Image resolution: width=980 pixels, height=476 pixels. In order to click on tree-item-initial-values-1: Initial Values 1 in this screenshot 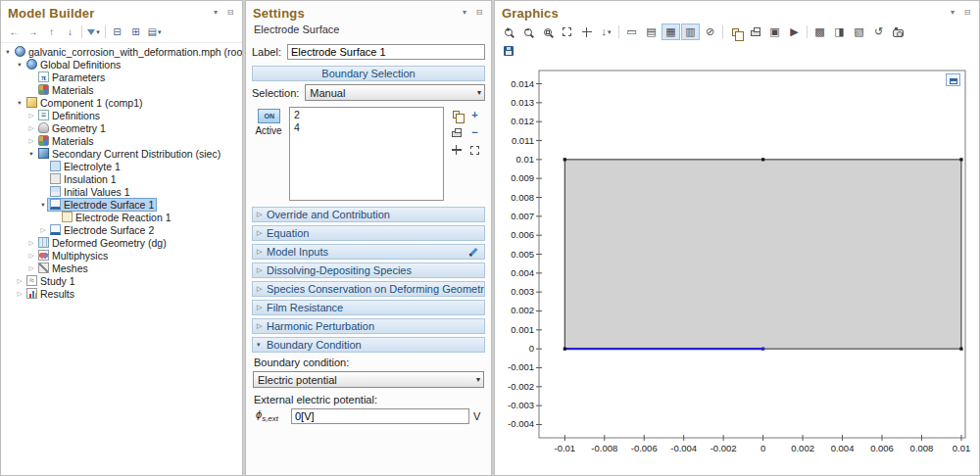, I will do `click(122, 192)`.